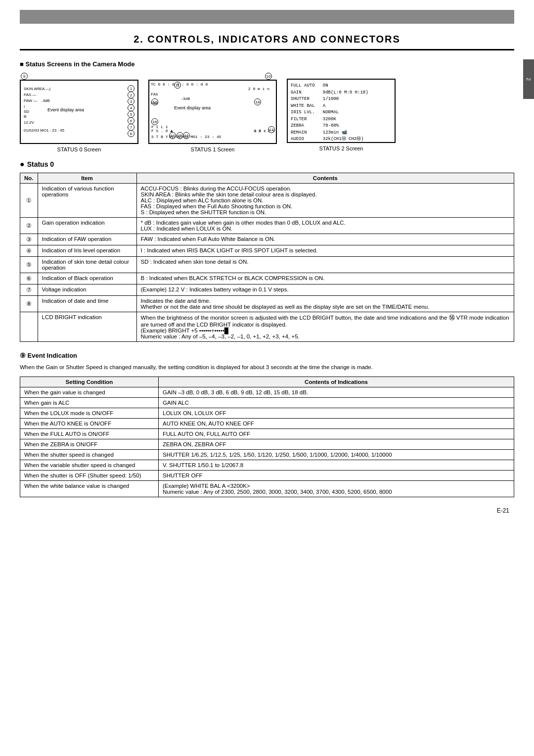 This screenshot has height=756, width=534. What do you see at coordinates (87, 327) in the screenshot?
I see `row-item: LCD BRIGHT indication` at bounding box center [87, 327].